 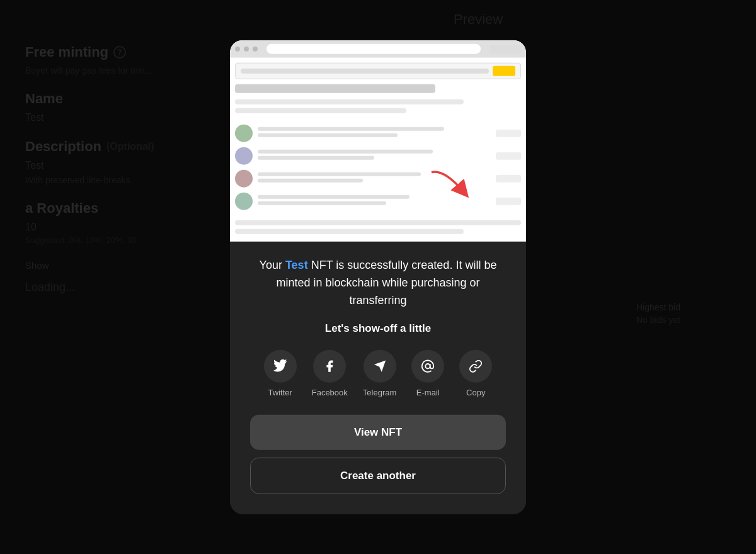 I want to click on twitter-label: Twitter, so click(x=280, y=392).